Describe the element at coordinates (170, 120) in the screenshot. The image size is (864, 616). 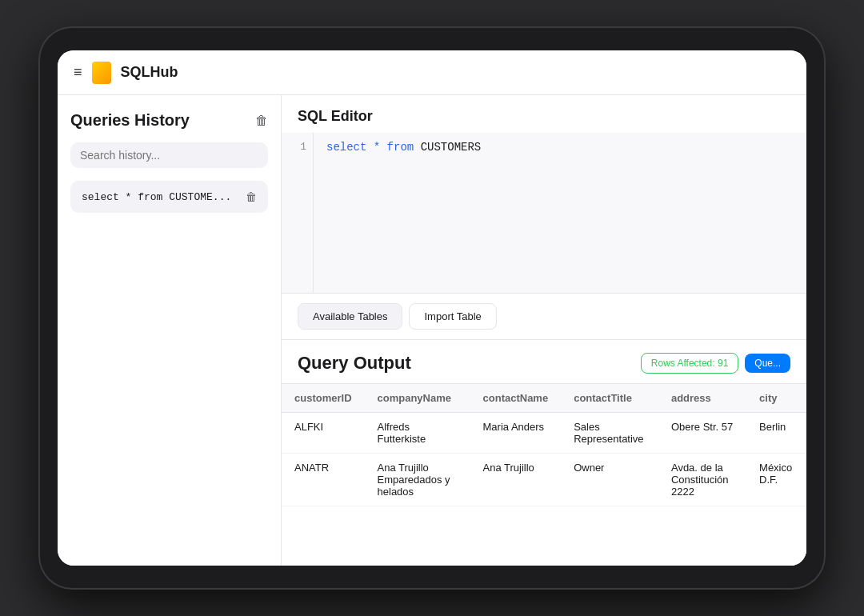
I see `sidebar-header: Queries History 🗑` at that location.